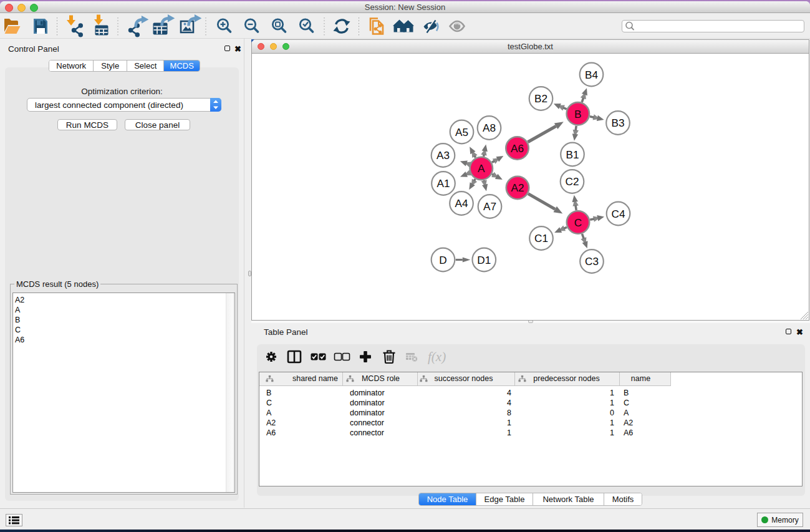  What do you see at coordinates (484, 260) in the screenshot?
I see `svg-text: D1` at bounding box center [484, 260].